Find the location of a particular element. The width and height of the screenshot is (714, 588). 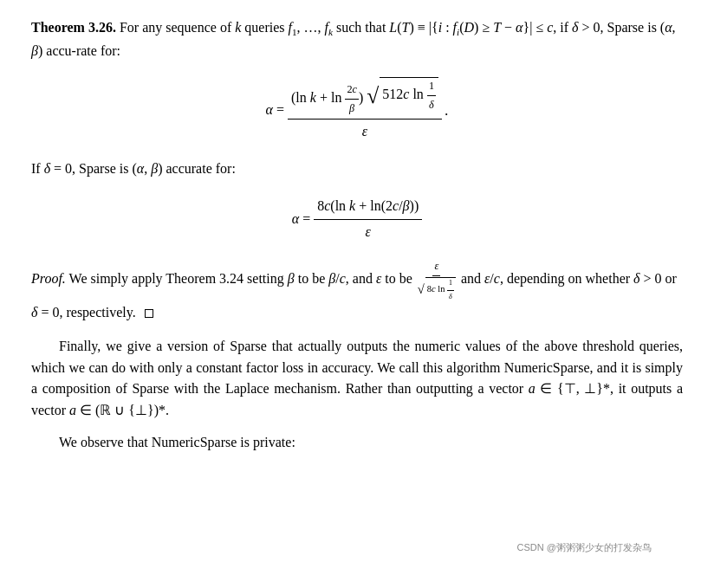

theorem-text1: For any sequence of k queries f1, …, fk … is located at coordinates (354, 39).